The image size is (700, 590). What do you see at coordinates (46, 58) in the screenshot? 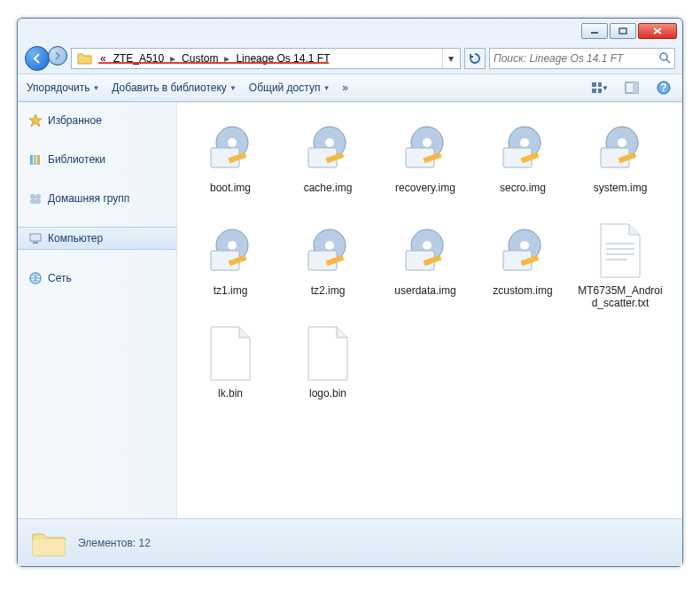
I see `nav-buttons` at bounding box center [46, 58].